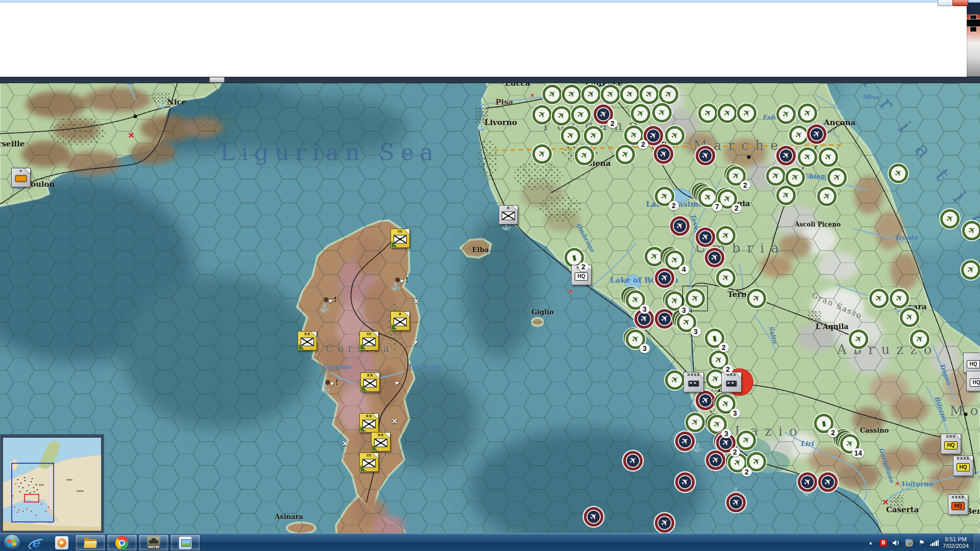  Describe the element at coordinates (896, 543) in the screenshot. I see `tray-volume-icon` at that location.